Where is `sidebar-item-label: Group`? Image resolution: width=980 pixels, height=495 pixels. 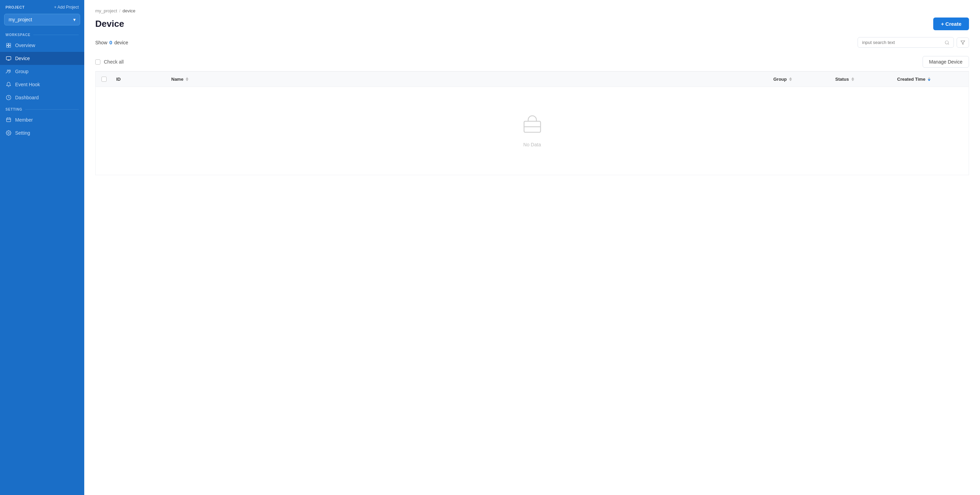
sidebar-item-label: Group is located at coordinates (22, 71).